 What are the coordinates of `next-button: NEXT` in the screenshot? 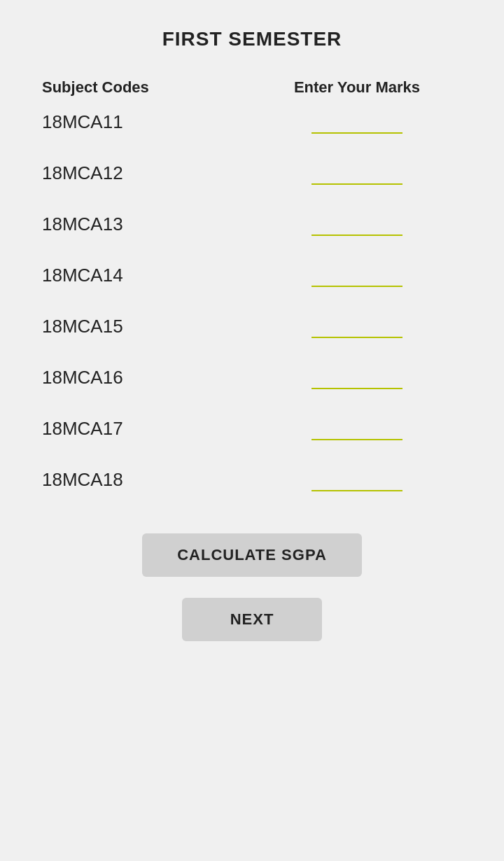 It's located at (252, 620).